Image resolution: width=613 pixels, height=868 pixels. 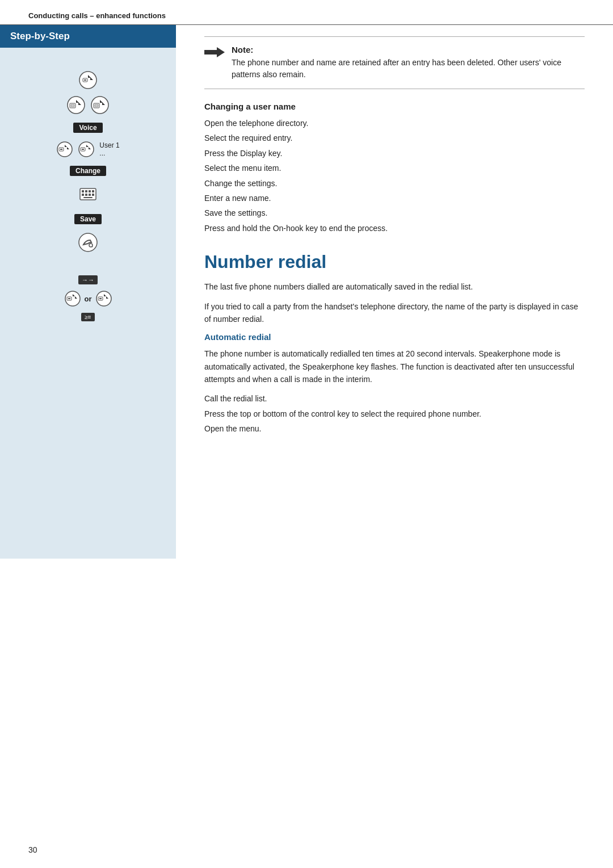 What do you see at coordinates (215, 52) in the screenshot?
I see `note-arrow-icon` at bounding box center [215, 52].